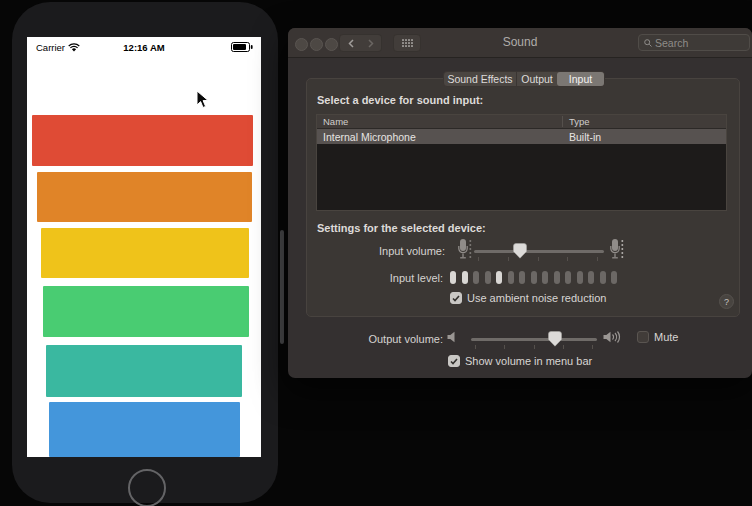 The height and width of the screenshot is (506, 752). I want to click on clock-label: 12:16 AM, so click(144, 48).